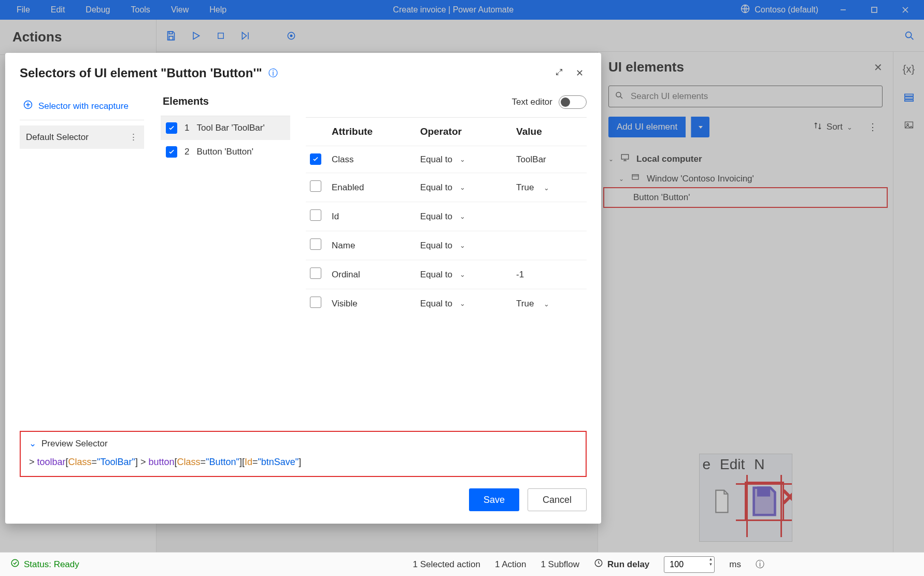 The width and height of the screenshot is (924, 576). Describe the element at coordinates (372, 188) in the screenshot. I see `attribute-name: Enabled` at that location.